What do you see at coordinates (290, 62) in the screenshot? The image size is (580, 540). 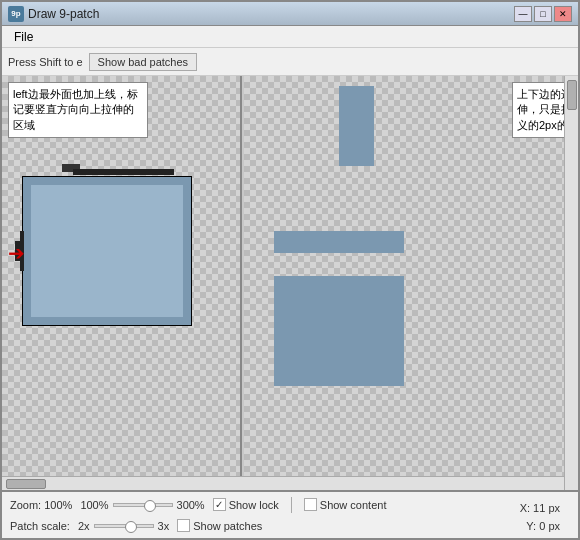 I see `toolbar: Press Shift to e Show bad patches` at bounding box center [290, 62].